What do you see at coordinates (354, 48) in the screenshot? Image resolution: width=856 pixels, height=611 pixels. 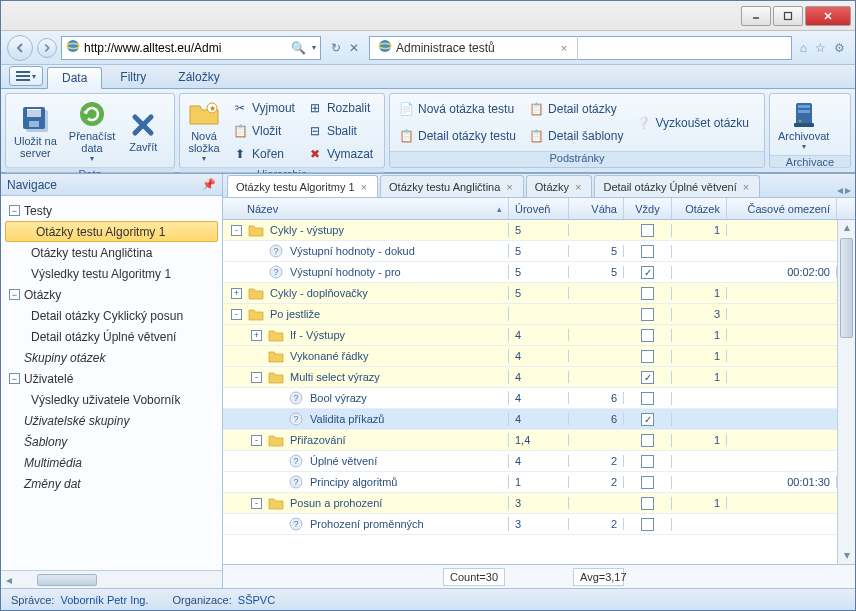 I see `stop-icon: ✕` at bounding box center [354, 48].